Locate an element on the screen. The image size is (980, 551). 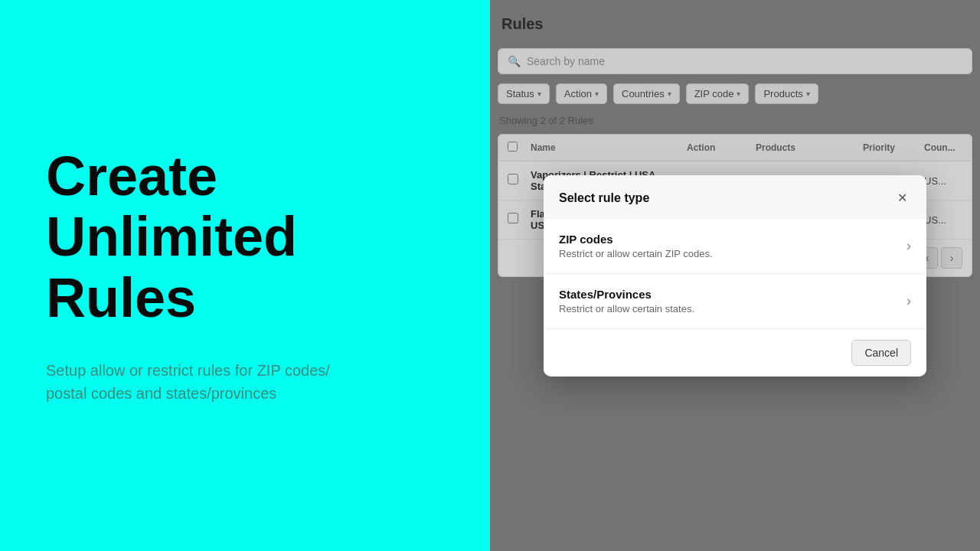
states-provinces-desc: Restrict or allow certain states. is located at coordinates (626, 309).